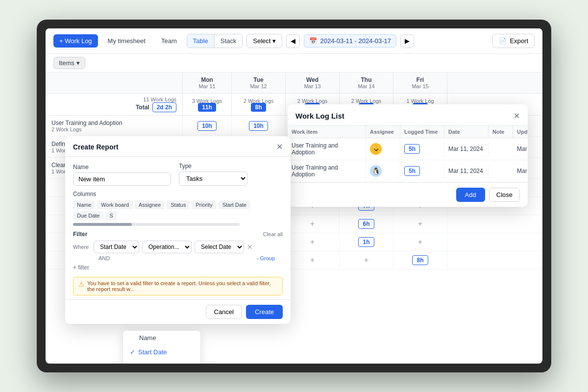 Image resolution: width=588 pixels, height=392 pixels. What do you see at coordinates (178, 234) in the screenshot?
I see `filter-header: Filter Clear all` at bounding box center [178, 234].